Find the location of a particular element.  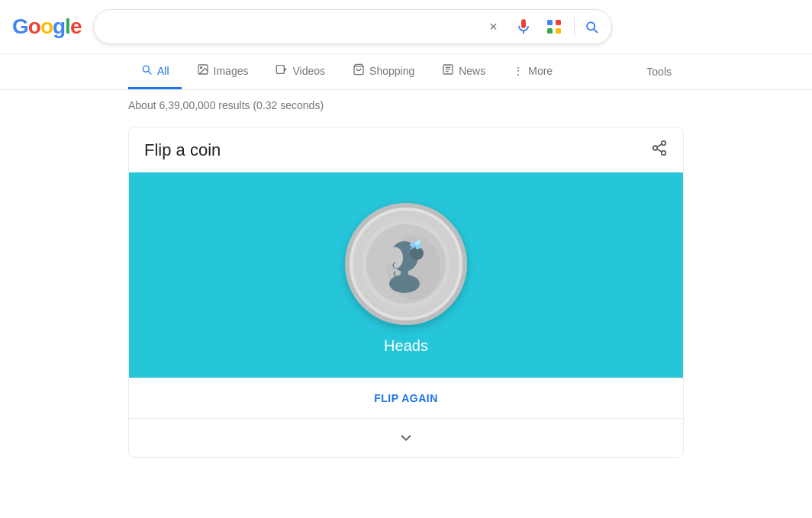

coin-card-title: Flip a coin is located at coordinates (182, 150).